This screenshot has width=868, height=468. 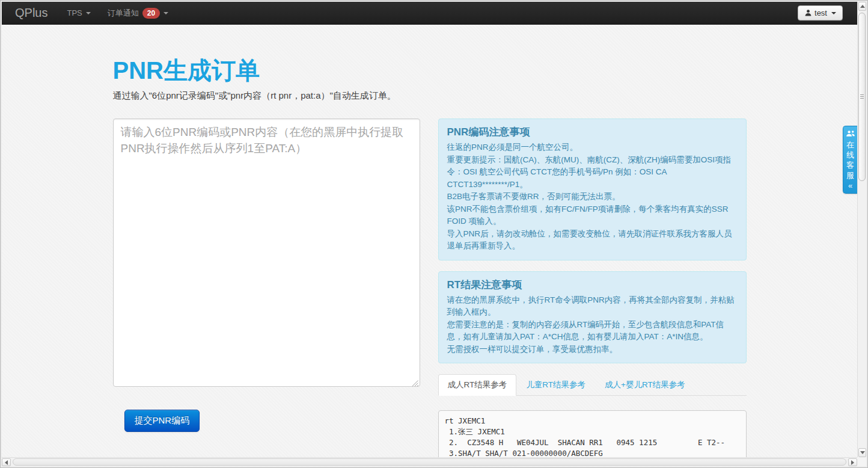 I want to click on vertical-scrollbar, so click(x=862, y=230).